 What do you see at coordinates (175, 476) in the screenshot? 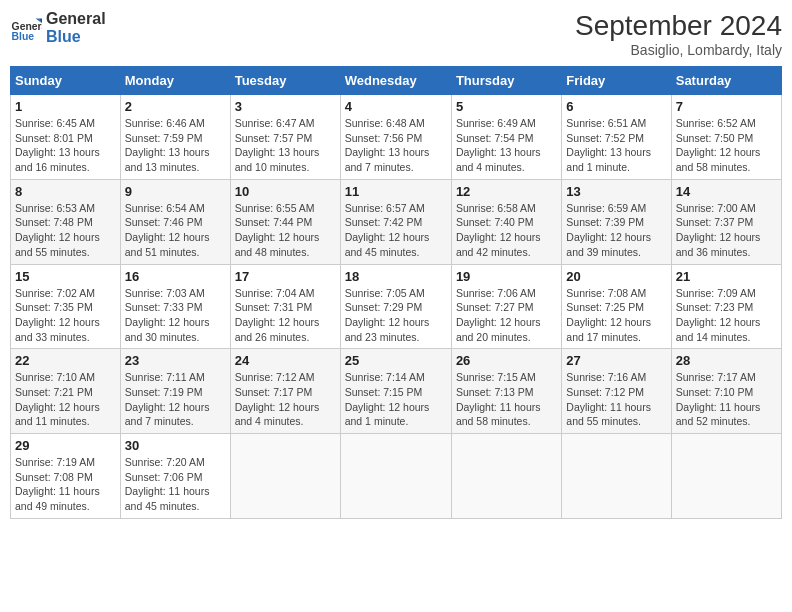
I see `calendar-cell: 30Sunrise: 7:20 AM Sunset: 7:06 PM Dayli…` at bounding box center [175, 476].